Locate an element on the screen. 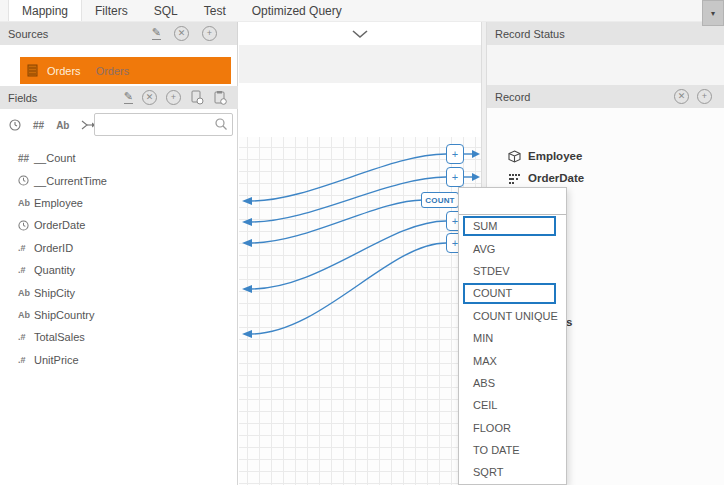  field-label: __Count is located at coordinates (55, 158).